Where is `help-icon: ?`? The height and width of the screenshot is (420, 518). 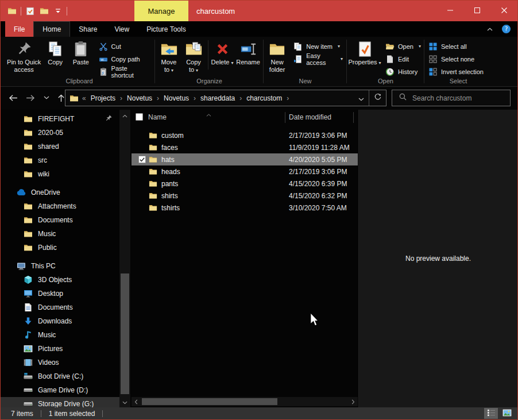 help-icon: ? is located at coordinates (507, 29).